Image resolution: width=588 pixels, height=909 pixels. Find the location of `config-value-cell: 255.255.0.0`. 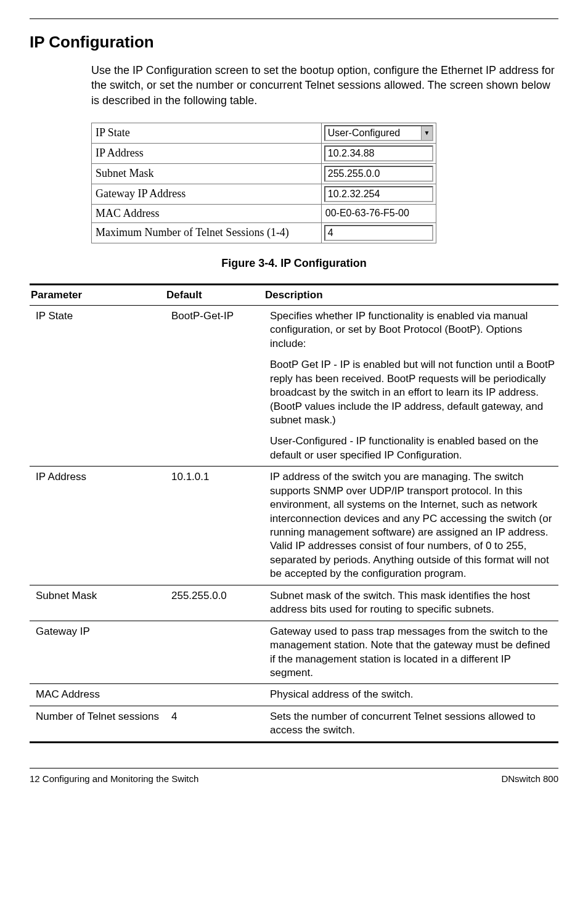

config-value-cell: 255.255.0.0 is located at coordinates (378, 174).